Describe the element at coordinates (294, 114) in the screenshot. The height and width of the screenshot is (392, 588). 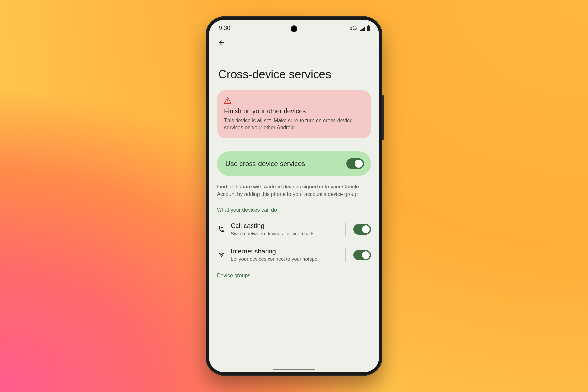
I see `alert-card: Finish on your other devices This device…` at that location.